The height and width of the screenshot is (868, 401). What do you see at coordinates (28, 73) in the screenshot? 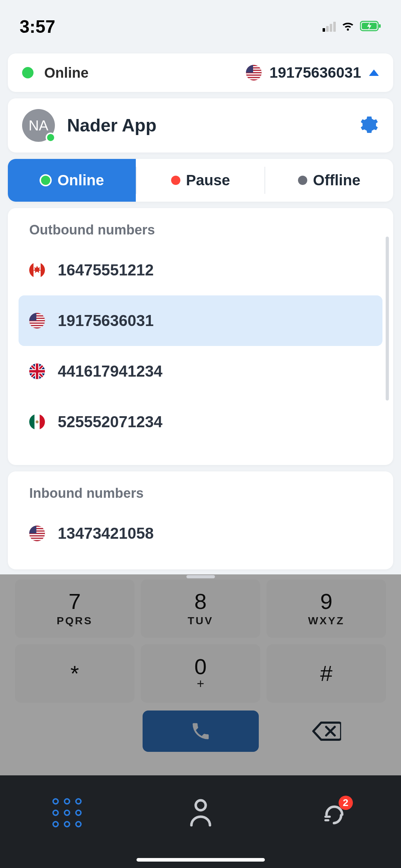
I see `online-status-dot` at bounding box center [28, 73].